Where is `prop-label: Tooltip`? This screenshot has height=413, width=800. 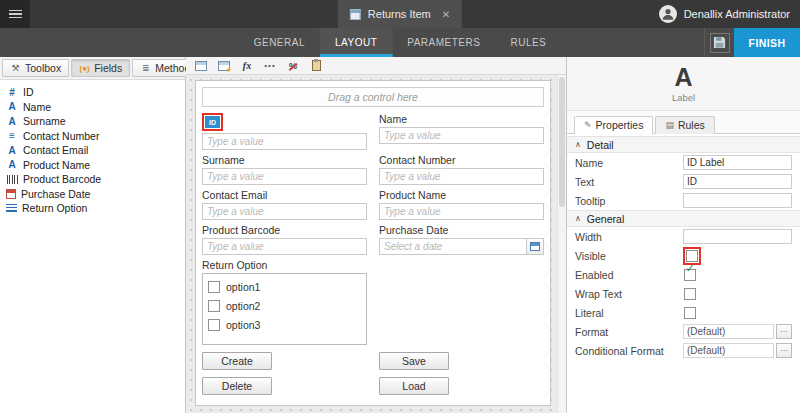 prop-label: Tooltip is located at coordinates (629, 201).